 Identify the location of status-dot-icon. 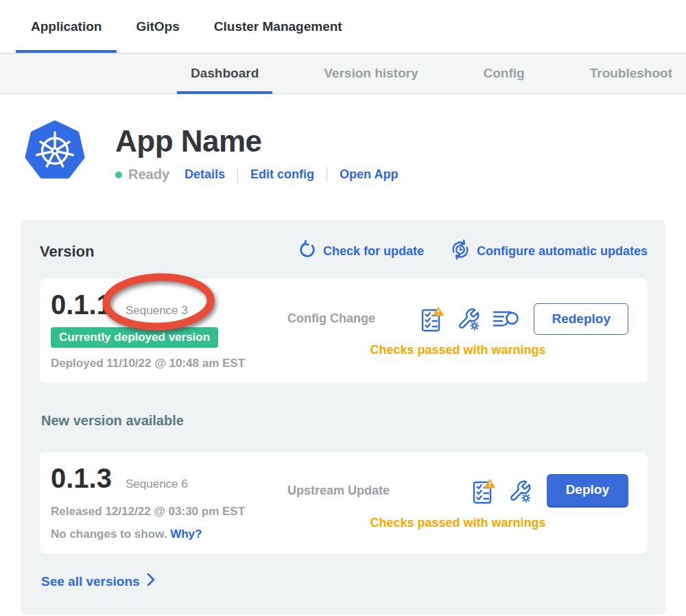
(119, 175).